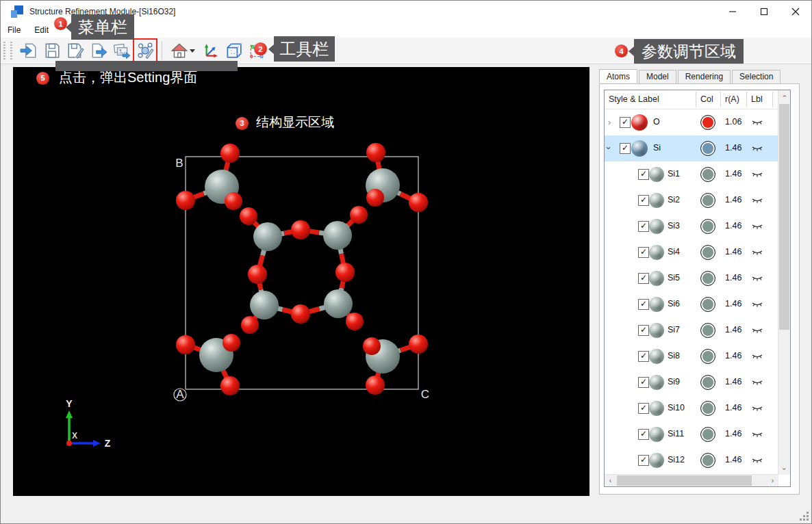  What do you see at coordinates (75, 51) in the screenshot?
I see `save-as-button` at bounding box center [75, 51].